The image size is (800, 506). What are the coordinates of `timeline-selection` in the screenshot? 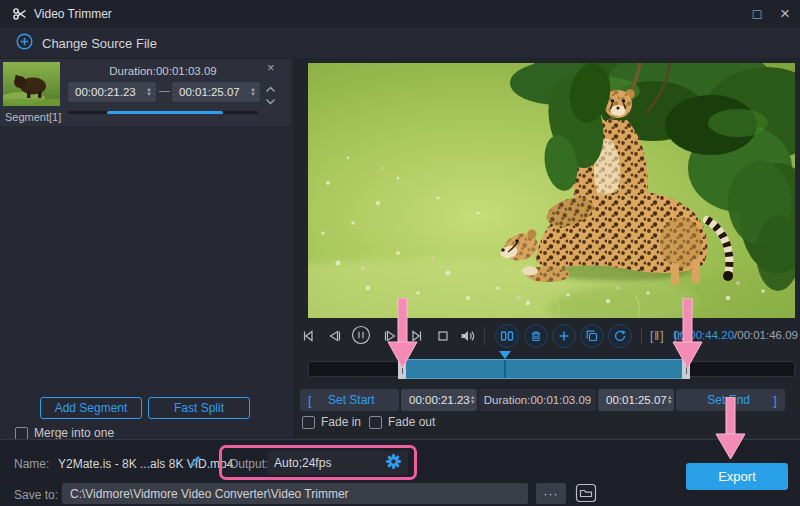 It's located at (544, 369).